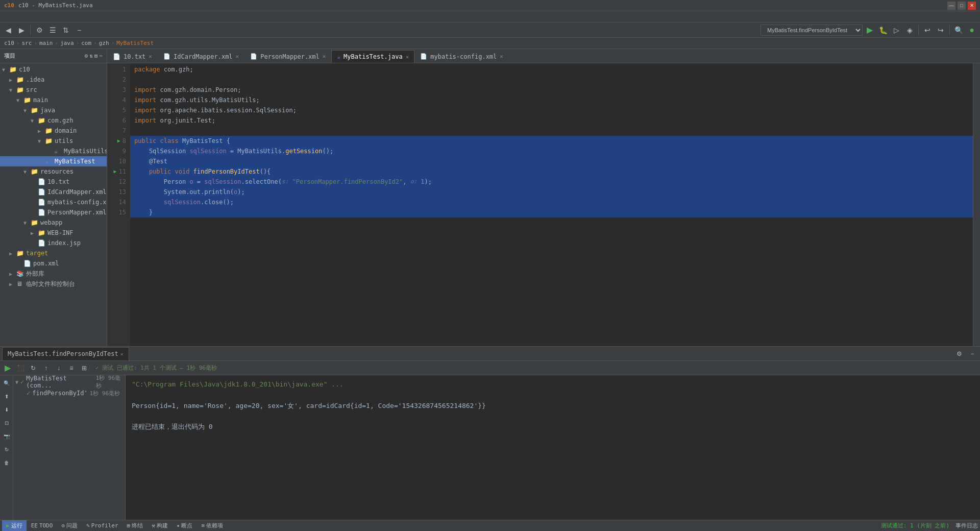 The image size is (980, 531). Describe the element at coordinates (288, 56) in the screenshot. I see `tab-personmapper: 📄 PersonMapper.xml ✕` at that location.